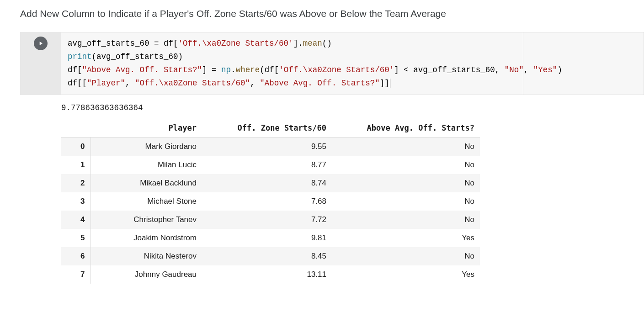 The image size is (644, 312). Describe the element at coordinates (332, 14) in the screenshot. I see `section-heading: Add New Column to Indicate if a Player's…` at that location.